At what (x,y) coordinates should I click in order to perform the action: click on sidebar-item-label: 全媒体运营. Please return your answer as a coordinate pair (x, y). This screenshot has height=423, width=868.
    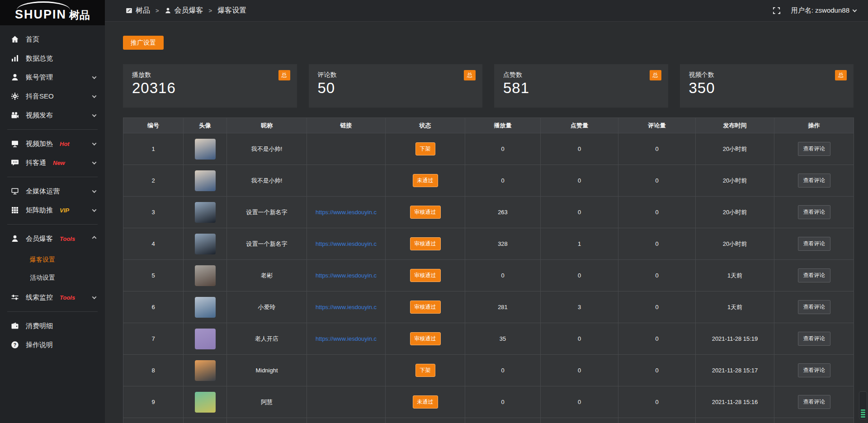
    Looking at the image, I should click on (42, 192).